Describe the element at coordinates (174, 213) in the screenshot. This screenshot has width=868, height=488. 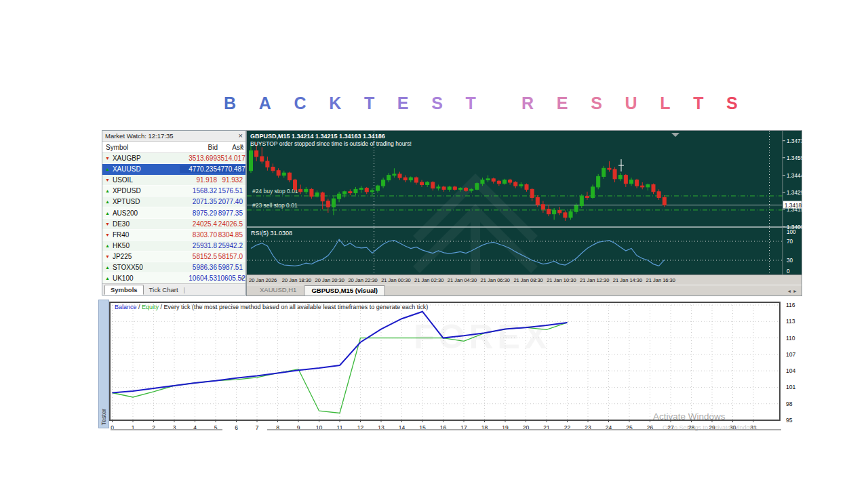
I see `market-watch-panel: Market Watch: 12:17:35 × Symbol Bid Ask …` at that location.